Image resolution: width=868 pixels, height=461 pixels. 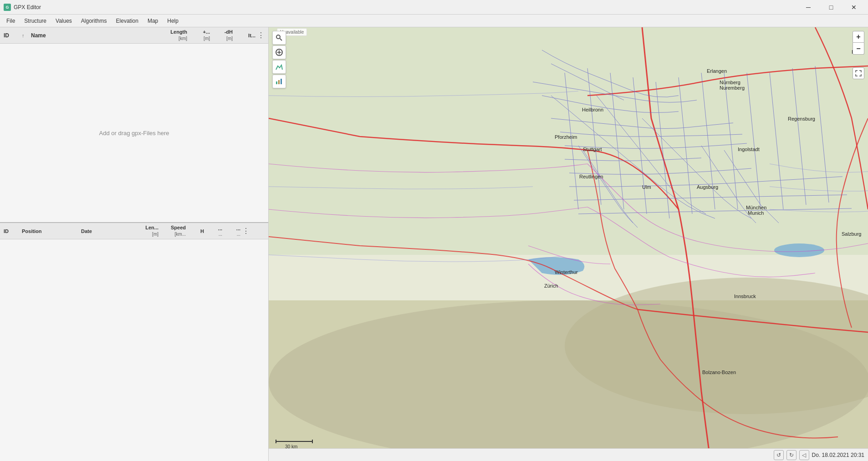 I want to click on waypoints-header: ID Position Date Len...[m] Speed[km... H…, so click(x=134, y=231).